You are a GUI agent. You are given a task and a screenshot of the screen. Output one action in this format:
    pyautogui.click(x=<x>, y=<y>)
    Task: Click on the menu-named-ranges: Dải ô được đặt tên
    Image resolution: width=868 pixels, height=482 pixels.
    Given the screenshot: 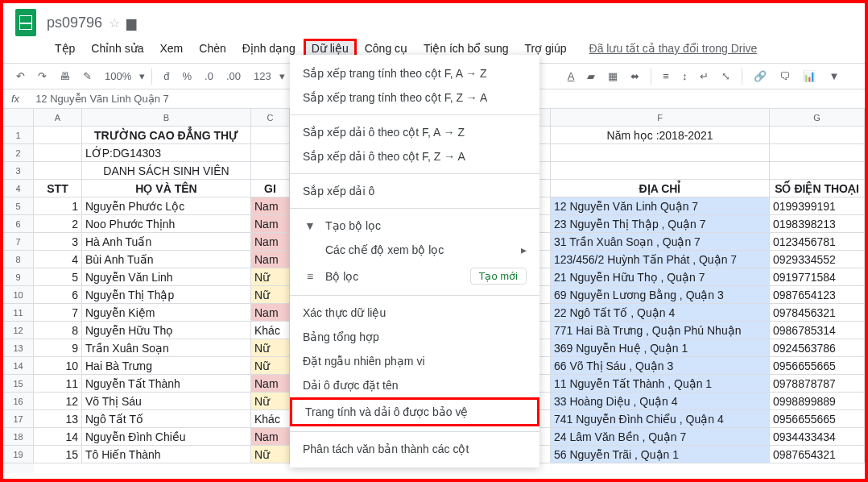 What is the action you would take?
    pyautogui.click(x=415, y=385)
    